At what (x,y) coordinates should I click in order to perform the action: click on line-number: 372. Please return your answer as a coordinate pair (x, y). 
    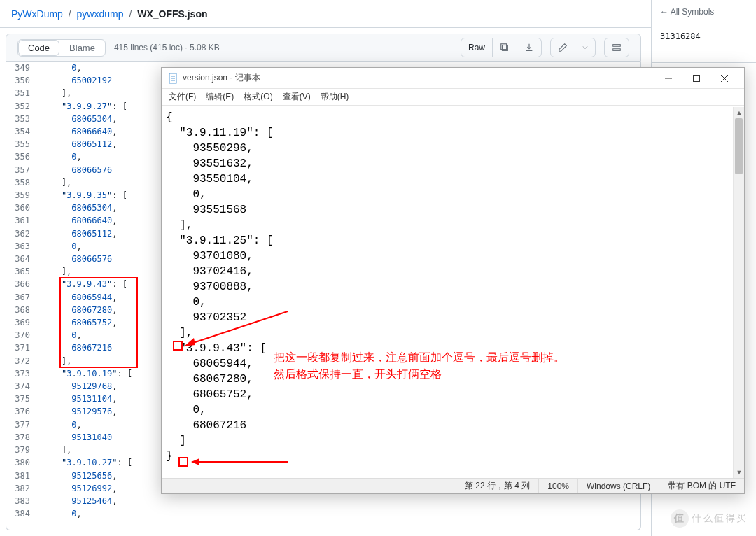
    Looking at the image, I should click on (24, 361).